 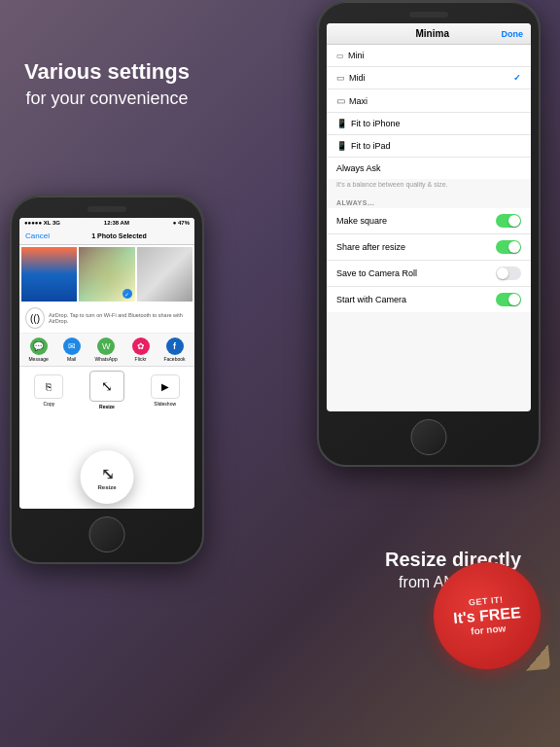 What do you see at coordinates (117, 223) in the screenshot?
I see `time-text: 12:38 AM` at bounding box center [117, 223].